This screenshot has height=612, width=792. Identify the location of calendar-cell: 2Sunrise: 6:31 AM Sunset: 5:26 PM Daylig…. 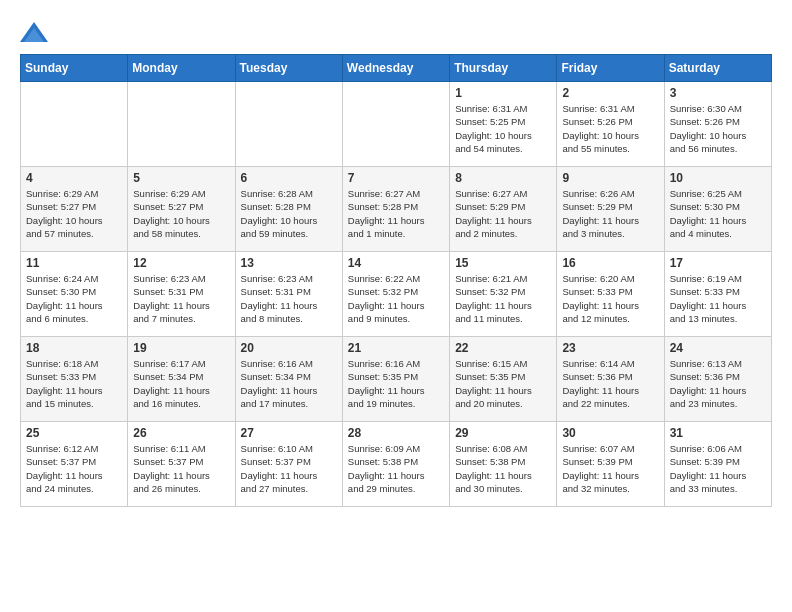
(610, 124).